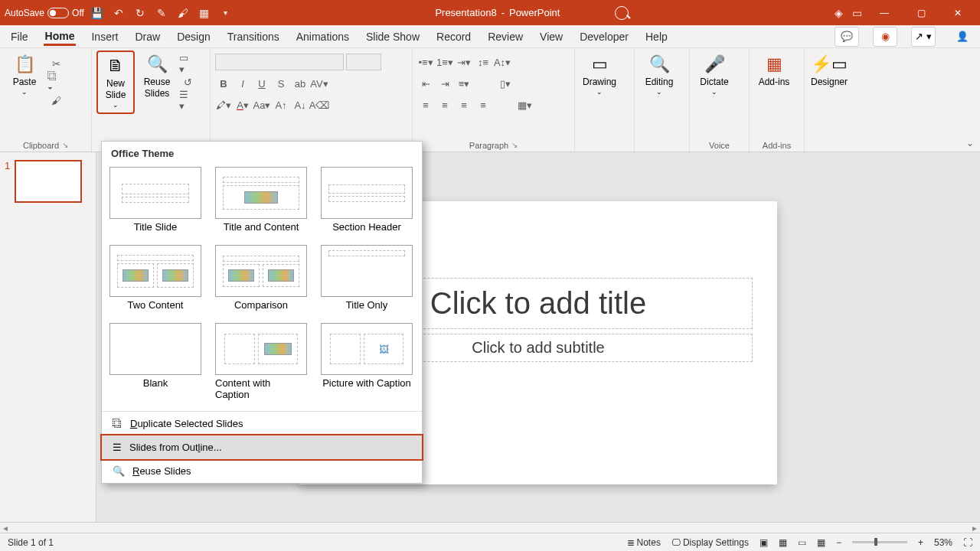 This screenshot has width=980, height=551. I want to click on layout-title-only: Title Only, so click(367, 278).